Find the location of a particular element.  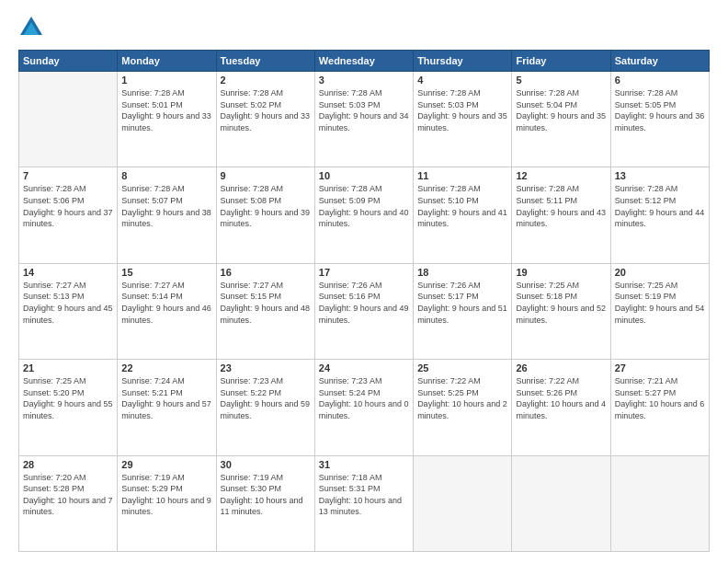

day-info: Sunrise: 7:18 AMSunset: 5:31 PMDaylight:… is located at coordinates (364, 495).